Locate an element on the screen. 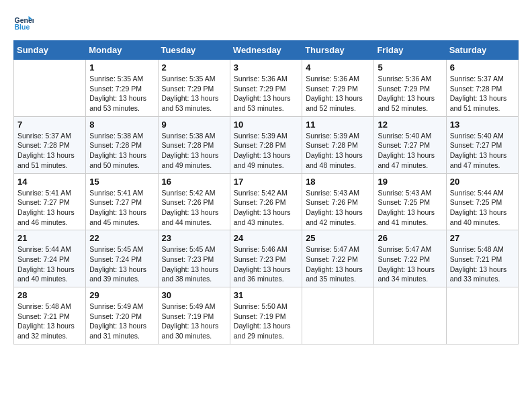  calendar-cell: 10Sunrise: 5:39 AMSunset: 7:28 PMDayligh… is located at coordinates (266, 145).